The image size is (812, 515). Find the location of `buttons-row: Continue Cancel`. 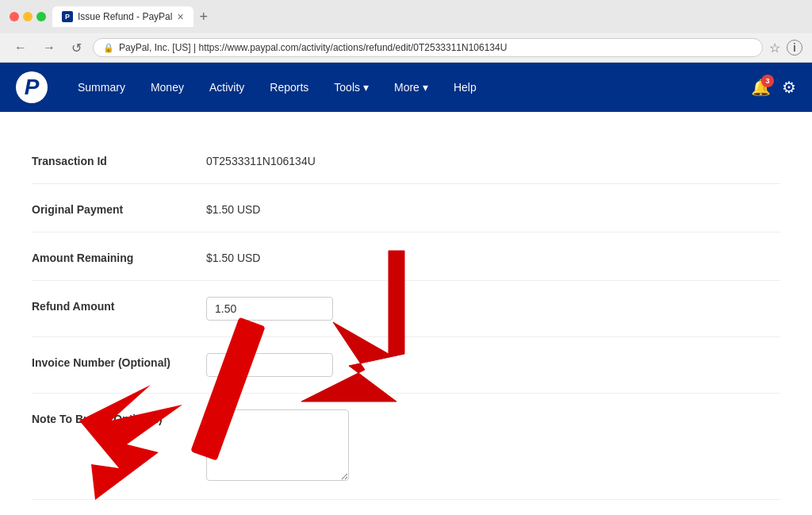

buttons-row: Continue Cancel is located at coordinates (406, 508).